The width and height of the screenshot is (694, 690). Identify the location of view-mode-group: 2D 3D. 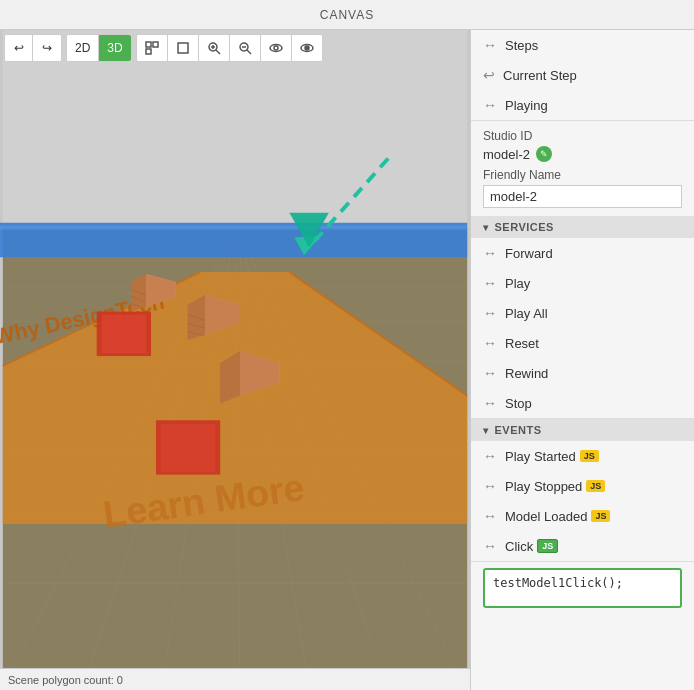
(99, 48).